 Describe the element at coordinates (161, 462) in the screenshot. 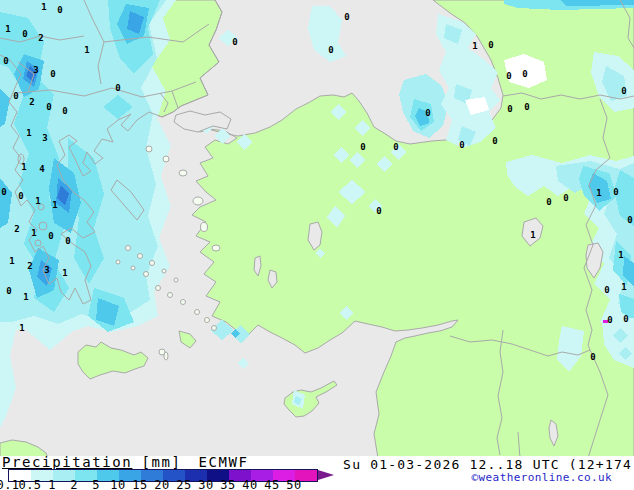

I see `legend-unit: [mm]` at that location.